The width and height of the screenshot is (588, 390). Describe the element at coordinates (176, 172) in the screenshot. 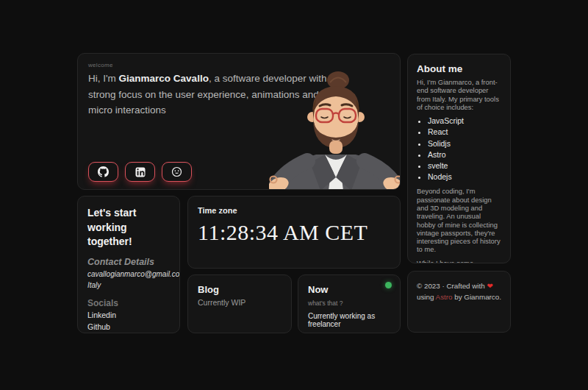

I see `smiley-button` at that location.